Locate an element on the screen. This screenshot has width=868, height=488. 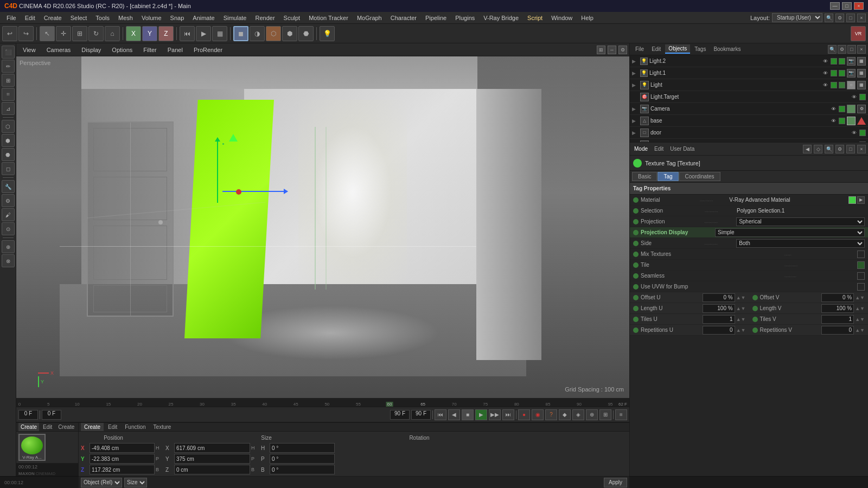
goto-end-button: ⏭ is located at coordinates (508, 415).